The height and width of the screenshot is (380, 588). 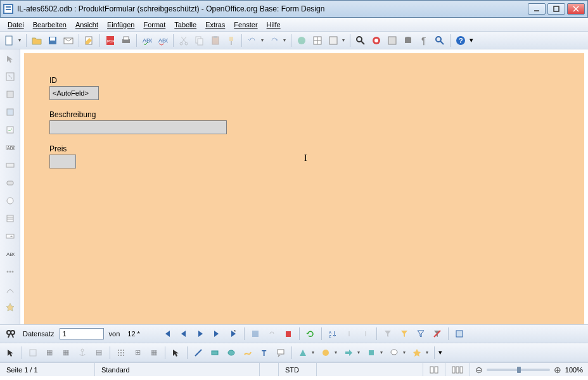 I want to click on line-tool-button, so click(x=198, y=353).